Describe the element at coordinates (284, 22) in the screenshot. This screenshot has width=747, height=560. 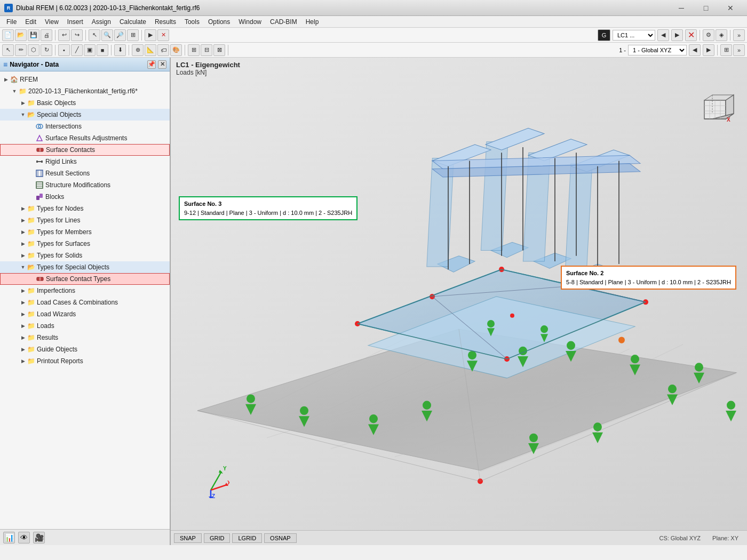
I see `menu-cad-bim: CAD-BIM` at that location.